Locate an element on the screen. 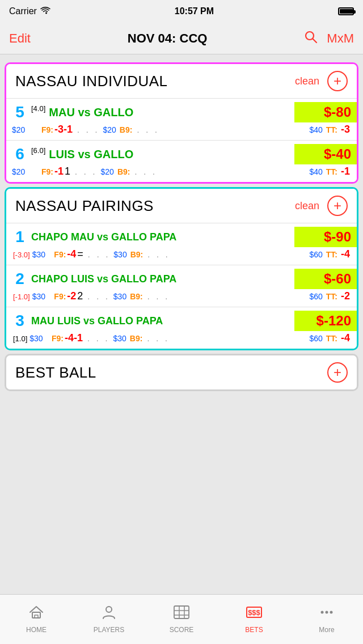 The width and height of the screenshot is (363, 644). nassau-individual-title: NASSAU INDIVIDUAL is located at coordinates (92, 82).